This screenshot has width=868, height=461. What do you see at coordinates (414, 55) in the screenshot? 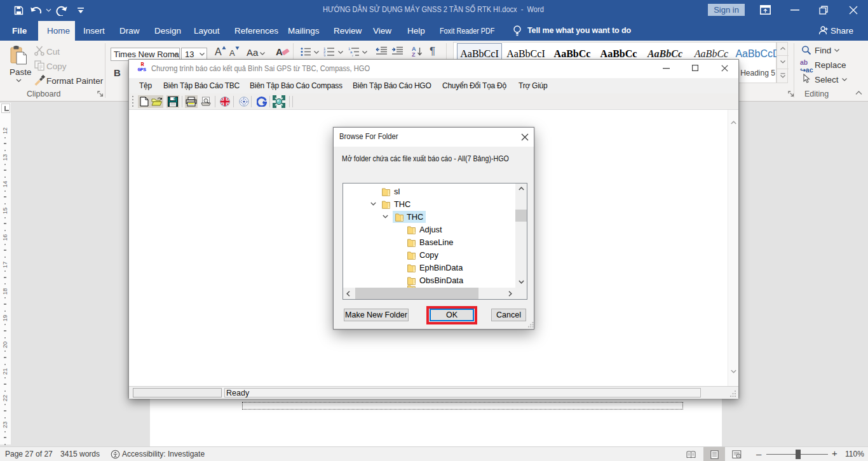
I see `svg-text: Z` at bounding box center [414, 55].